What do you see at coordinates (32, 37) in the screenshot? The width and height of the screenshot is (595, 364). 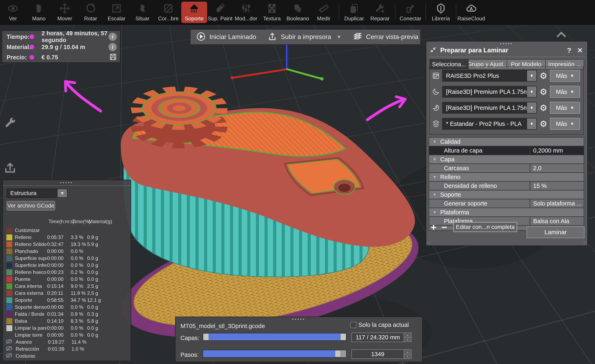 I see `time-color-dot` at bounding box center [32, 37].